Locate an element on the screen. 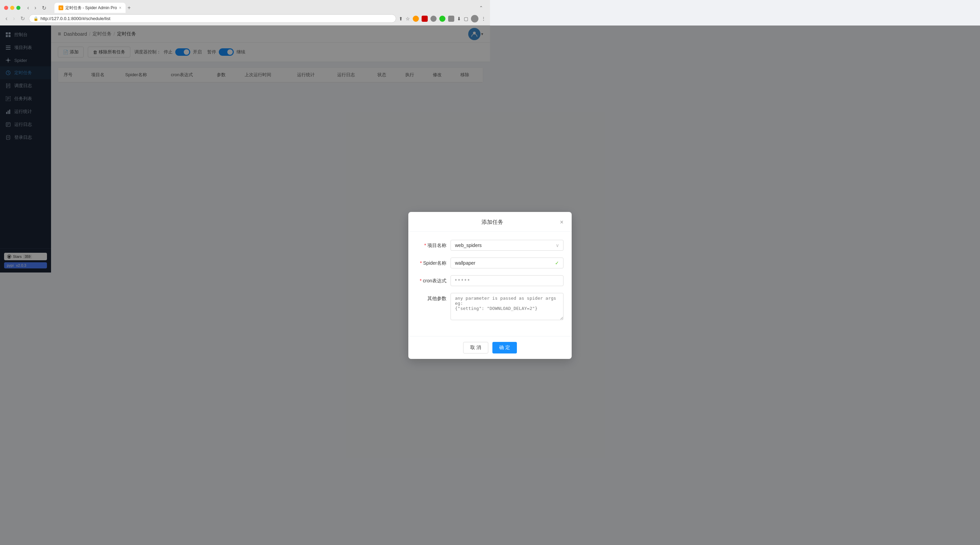 Image resolution: width=980 pixels, height=545 pixels. browser-chrome: ‹ › ↻ S 定时任务 - Spider Admin Pro × + ⌃ ‹ … is located at coordinates (245, 13).